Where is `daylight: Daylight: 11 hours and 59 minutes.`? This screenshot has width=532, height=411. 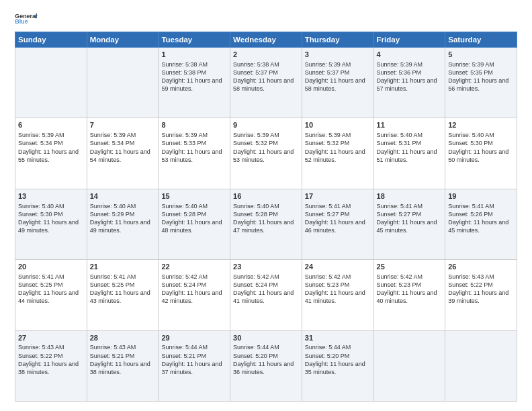 daylight: Daylight: 11 hours and 59 minutes. is located at coordinates (191, 85).